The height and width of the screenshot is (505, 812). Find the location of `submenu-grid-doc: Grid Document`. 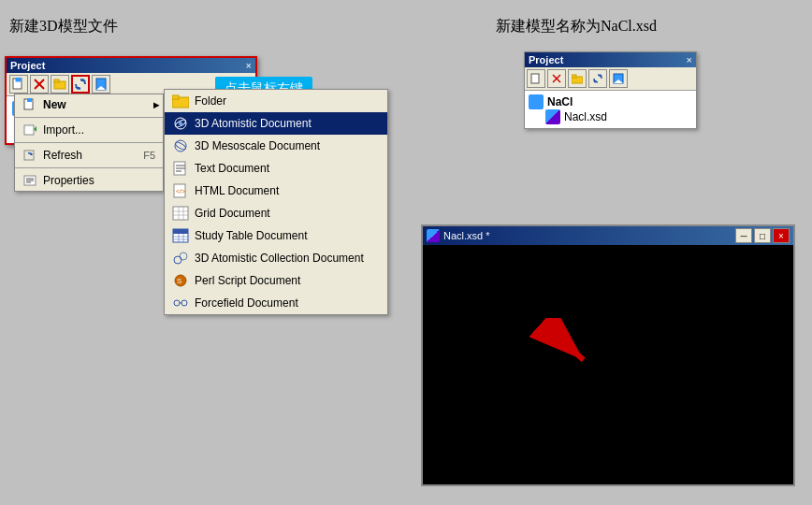

submenu-grid-doc: Grid Document is located at coordinates (276, 213).